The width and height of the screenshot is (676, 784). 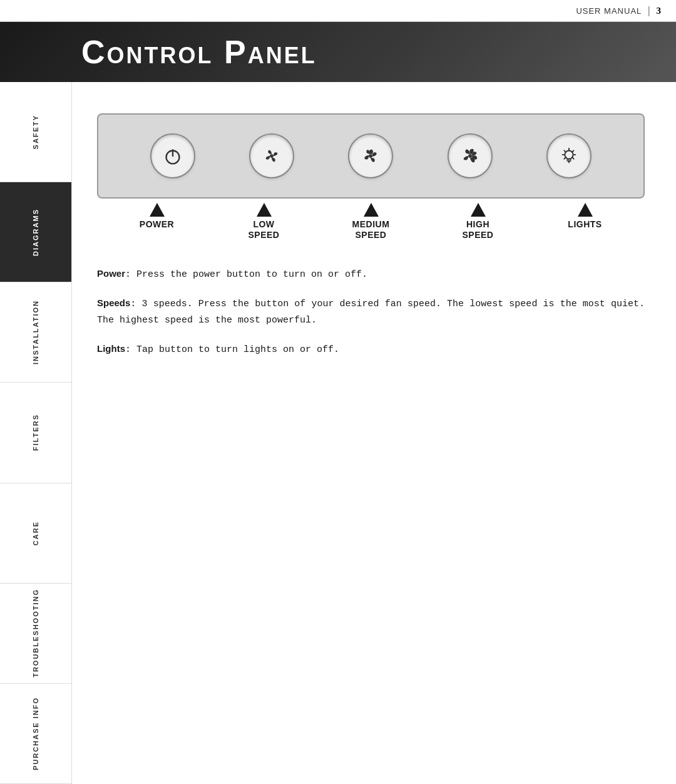 What do you see at coordinates (173, 156) in the screenshot?
I see `power-button` at bounding box center [173, 156].